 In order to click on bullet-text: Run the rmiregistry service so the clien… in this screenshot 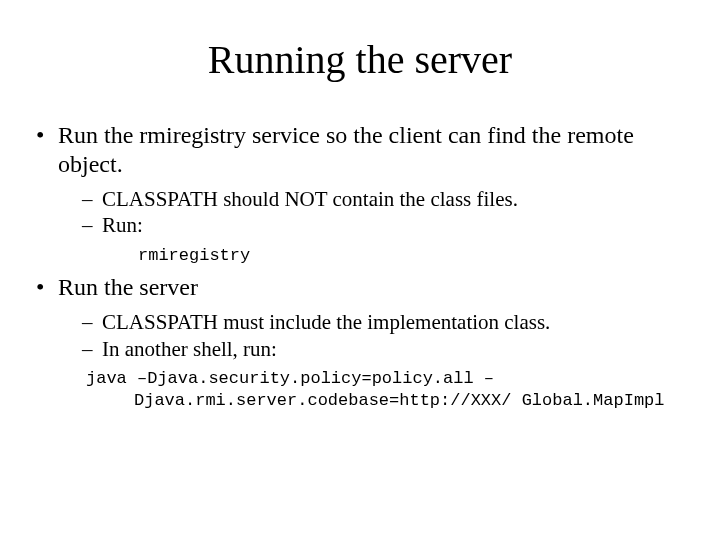, I will do `click(346, 150)`.